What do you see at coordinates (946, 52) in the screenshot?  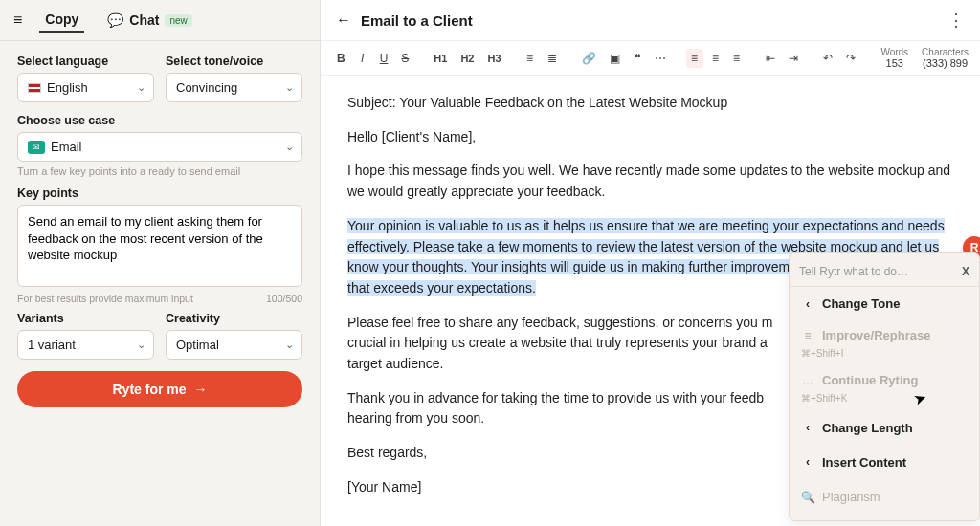 I see `chars-label: Characters` at bounding box center [946, 52].